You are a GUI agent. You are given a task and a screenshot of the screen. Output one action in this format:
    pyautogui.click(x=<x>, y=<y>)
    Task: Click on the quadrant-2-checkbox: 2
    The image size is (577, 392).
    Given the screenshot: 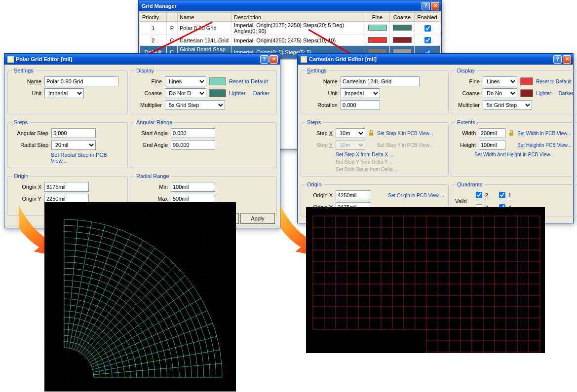 What is the action you would take?
    pyautogui.click(x=481, y=195)
    